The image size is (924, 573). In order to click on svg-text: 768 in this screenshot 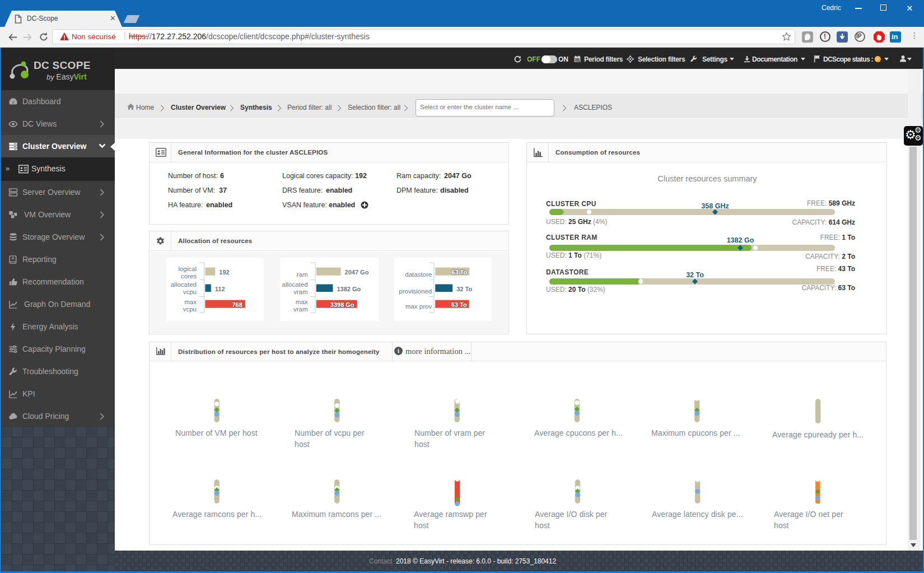, I will do `click(237, 305)`.